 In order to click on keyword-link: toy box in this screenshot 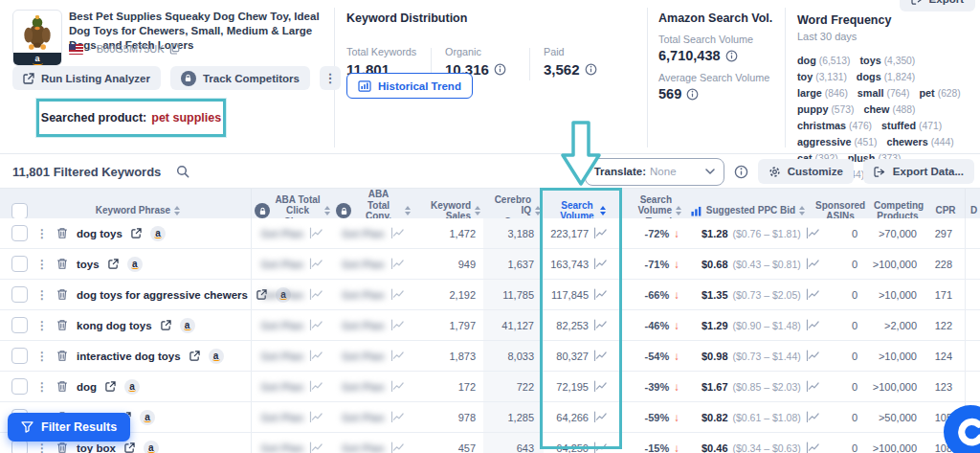, I will do `click(96, 448)`.